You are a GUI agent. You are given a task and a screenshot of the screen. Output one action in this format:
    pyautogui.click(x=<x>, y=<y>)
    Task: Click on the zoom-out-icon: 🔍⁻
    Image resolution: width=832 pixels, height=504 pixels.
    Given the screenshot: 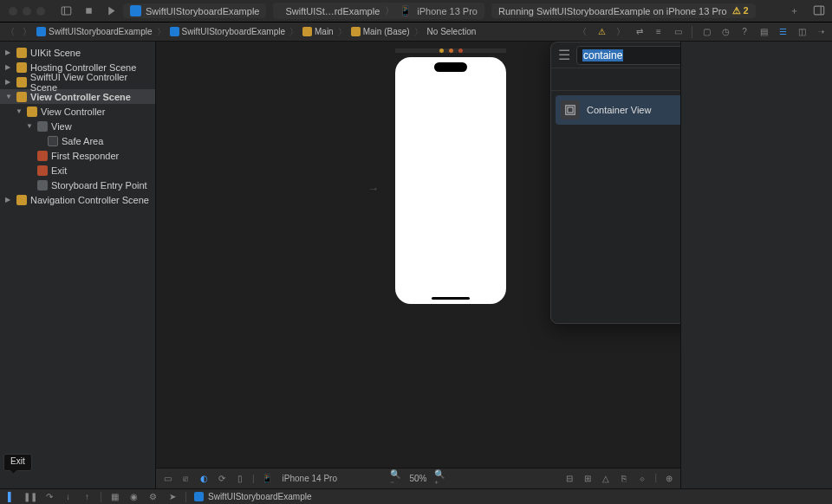 What is the action you would take?
    pyautogui.click(x=396, y=479)
    